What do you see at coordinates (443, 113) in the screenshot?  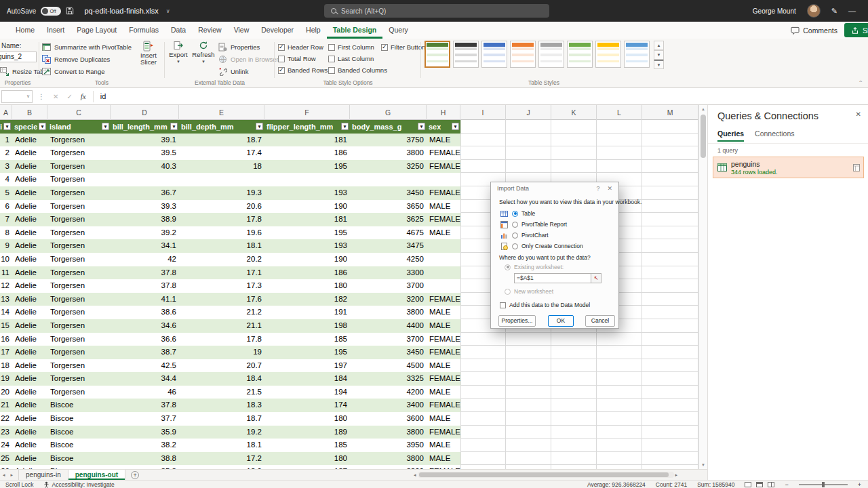 I see `column-header-H: H` at bounding box center [443, 113].